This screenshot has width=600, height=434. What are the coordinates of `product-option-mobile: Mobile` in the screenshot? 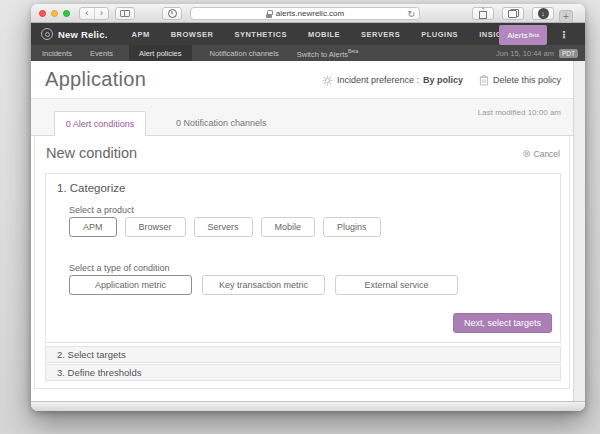 It's located at (288, 227).